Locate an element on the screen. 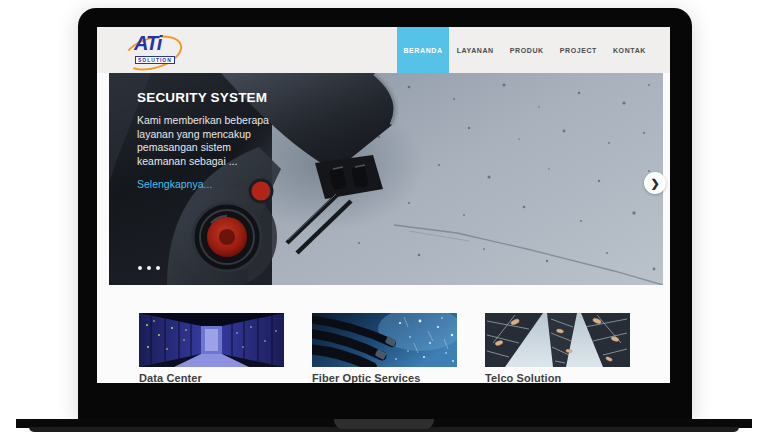 The width and height of the screenshot is (768, 432). card-data-center: Data Center is located at coordinates (212, 348).